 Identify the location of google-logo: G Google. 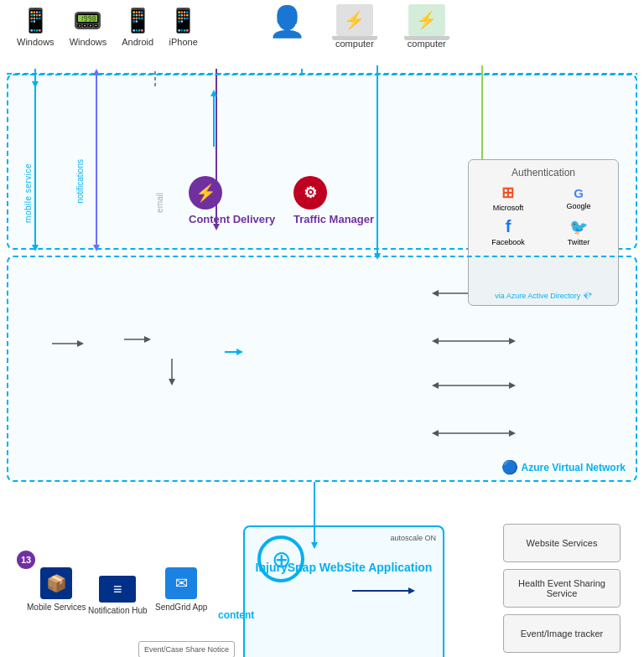
(579, 198).